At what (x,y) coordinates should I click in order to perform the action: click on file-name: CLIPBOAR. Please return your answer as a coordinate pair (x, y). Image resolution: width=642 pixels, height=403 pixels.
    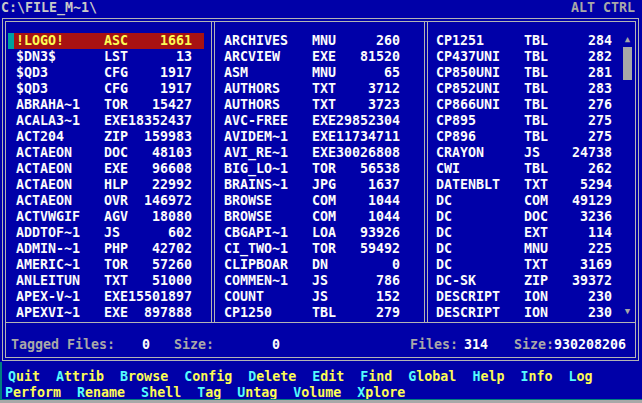
    Looking at the image, I should click on (256, 265).